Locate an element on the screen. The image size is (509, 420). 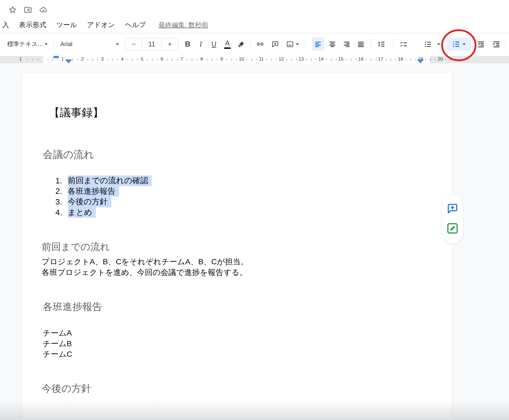
bold-button: B is located at coordinates (188, 44).